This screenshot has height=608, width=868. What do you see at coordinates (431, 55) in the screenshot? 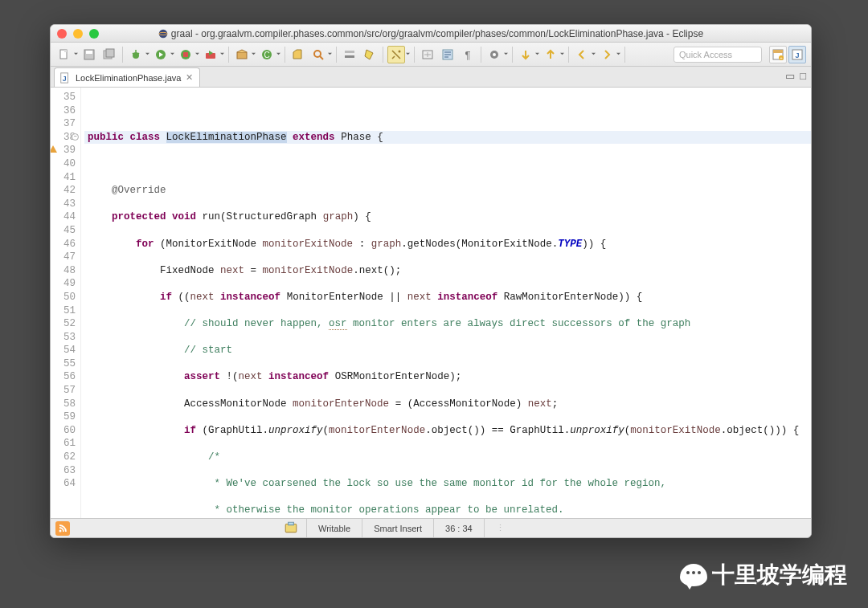
I see `main-toolbar: C ¶ Quick Access + J` at bounding box center [431, 55].